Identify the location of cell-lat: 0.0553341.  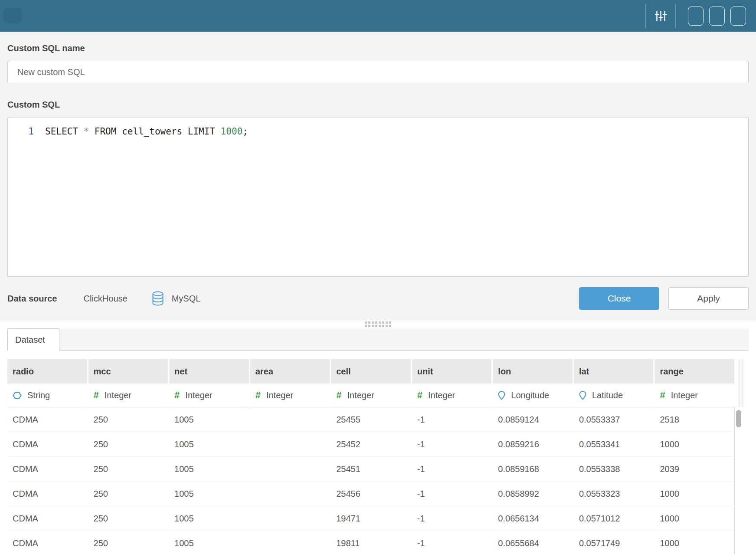
(614, 444).